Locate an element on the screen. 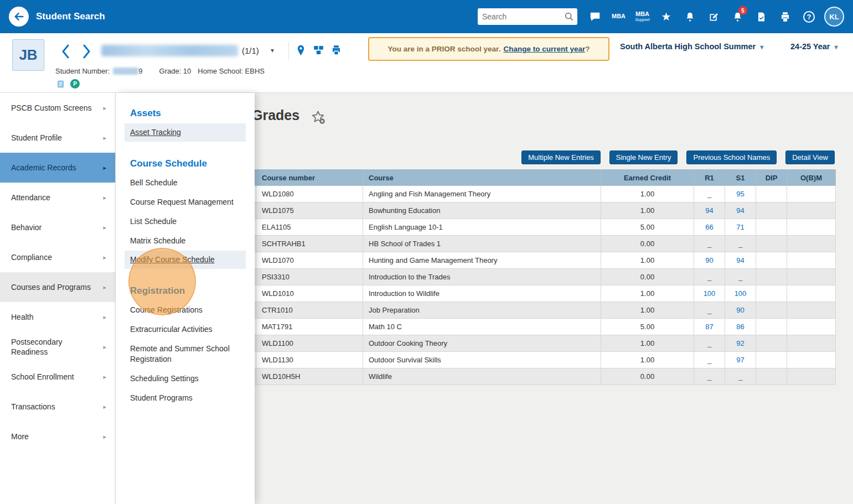 Image resolution: width=853 pixels, height=504 pixels. favorites-star-icon: ★ is located at coordinates (666, 17).